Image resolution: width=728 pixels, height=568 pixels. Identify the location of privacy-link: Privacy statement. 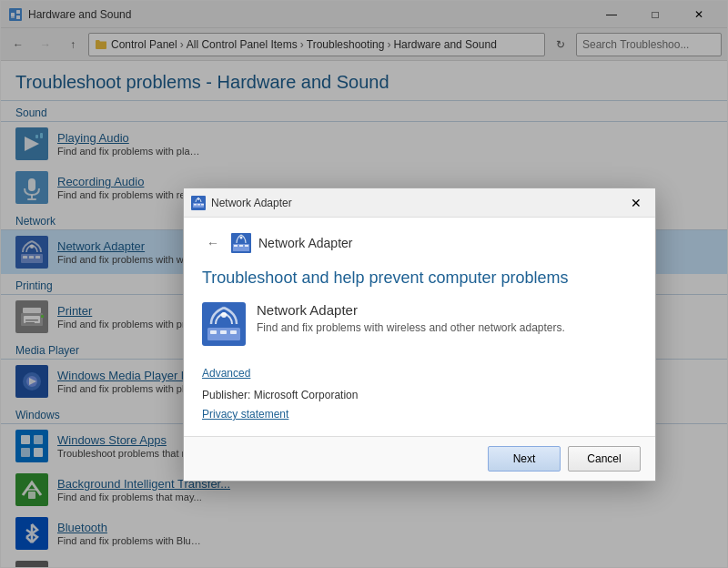
(246, 414).